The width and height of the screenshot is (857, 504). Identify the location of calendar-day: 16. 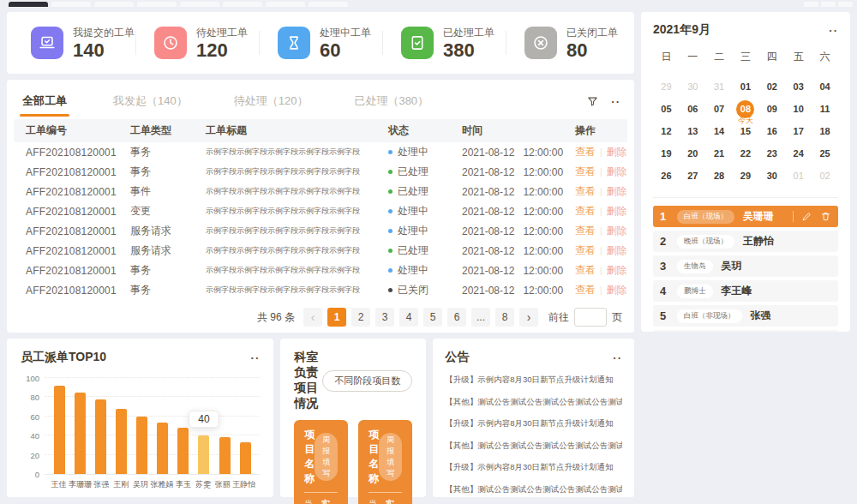
(771, 131).